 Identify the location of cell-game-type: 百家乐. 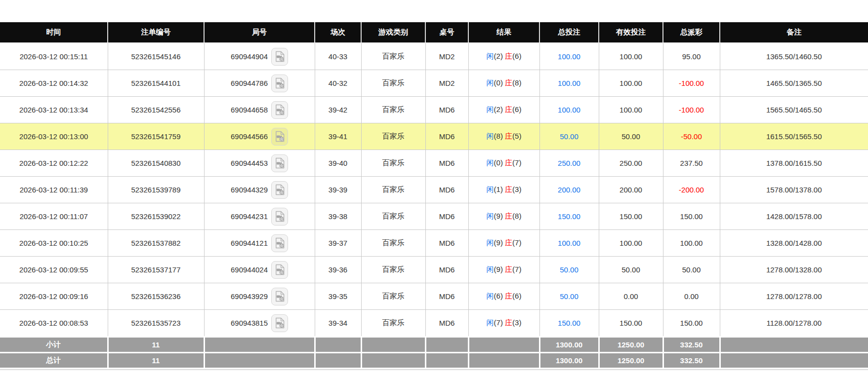
(393, 217).